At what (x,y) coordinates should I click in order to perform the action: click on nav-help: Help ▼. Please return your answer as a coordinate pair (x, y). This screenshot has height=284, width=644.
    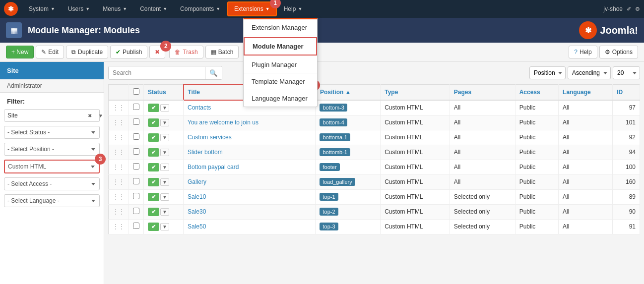
    Looking at the image, I should click on (293, 9).